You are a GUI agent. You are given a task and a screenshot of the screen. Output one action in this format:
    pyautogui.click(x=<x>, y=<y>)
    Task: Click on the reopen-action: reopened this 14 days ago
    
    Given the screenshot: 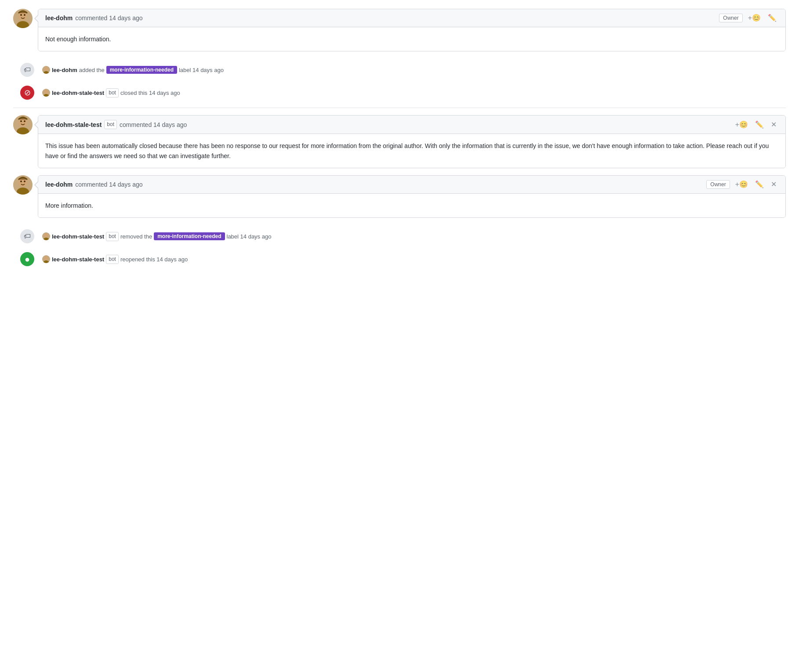 What is the action you would take?
    pyautogui.click(x=154, y=259)
    